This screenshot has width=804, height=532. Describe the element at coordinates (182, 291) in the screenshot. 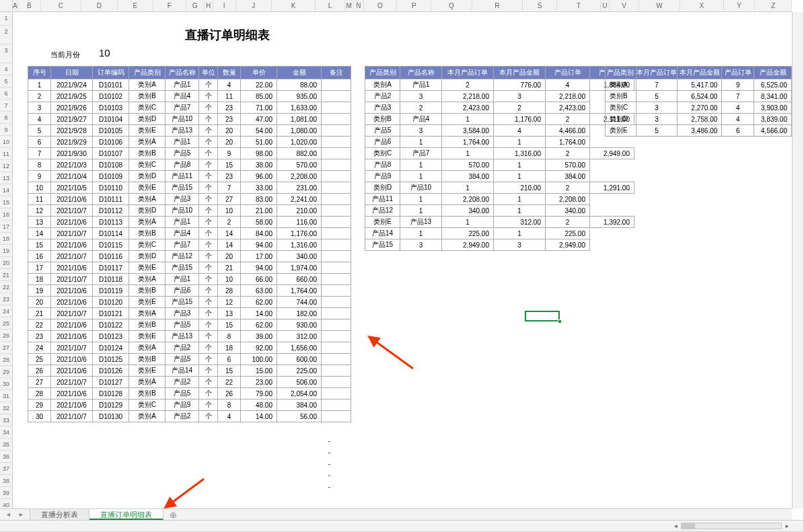

I see `cell: 产品6` at that location.